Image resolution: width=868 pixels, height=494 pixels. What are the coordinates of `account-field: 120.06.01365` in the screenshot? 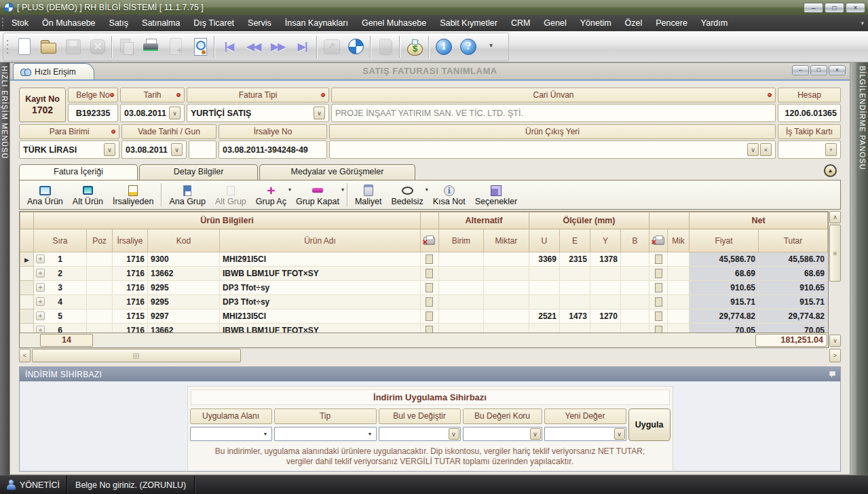 It's located at (809, 113).